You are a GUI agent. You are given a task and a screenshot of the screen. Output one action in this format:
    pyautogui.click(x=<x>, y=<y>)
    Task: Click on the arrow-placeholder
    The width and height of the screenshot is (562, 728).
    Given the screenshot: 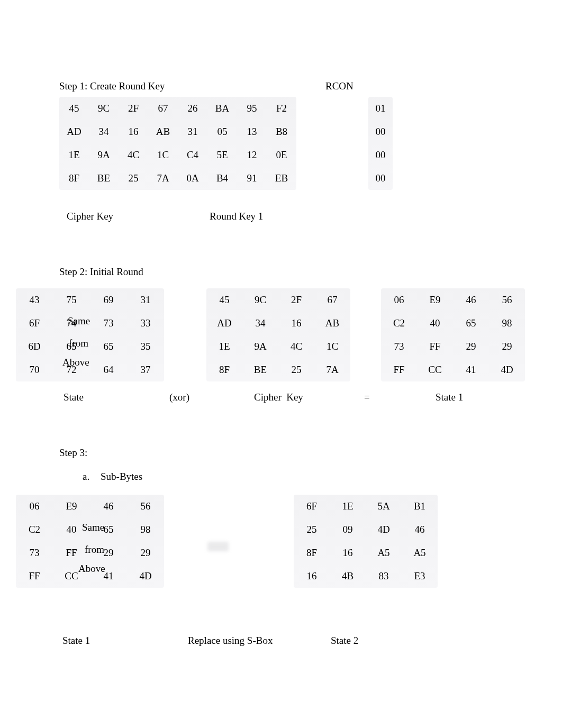 What is the action you would take?
    pyautogui.click(x=218, y=547)
    